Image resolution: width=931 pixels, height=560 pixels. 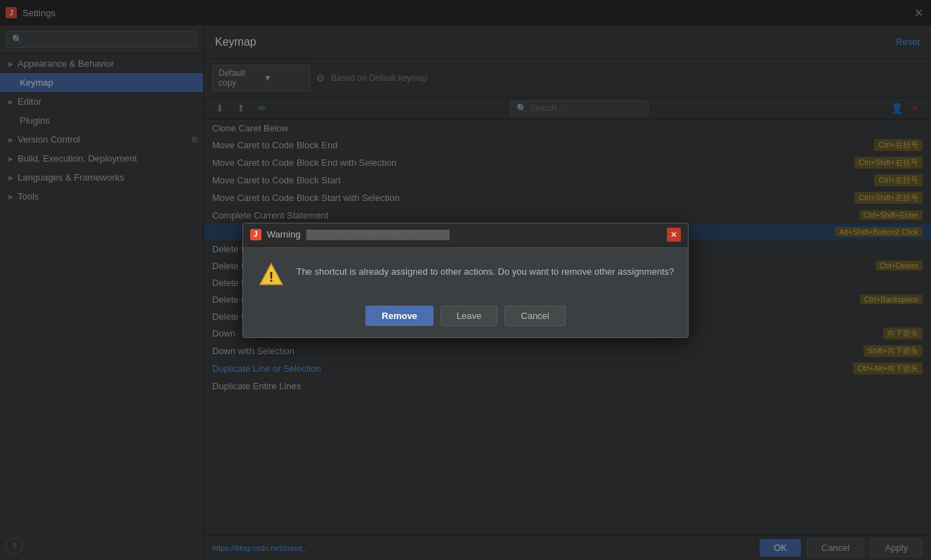 I want to click on modal-footer: Remove Leave Cancel, so click(x=466, y=319).